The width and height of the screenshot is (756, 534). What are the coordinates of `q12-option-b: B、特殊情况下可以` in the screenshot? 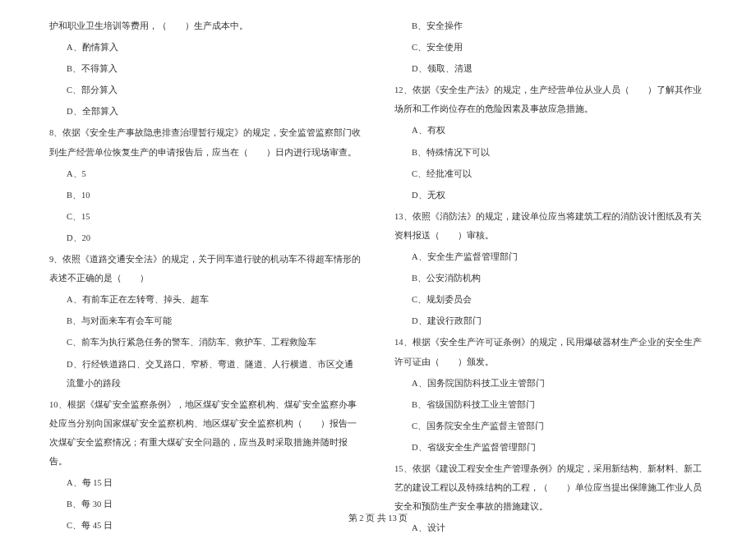 It's located at (551, 153).